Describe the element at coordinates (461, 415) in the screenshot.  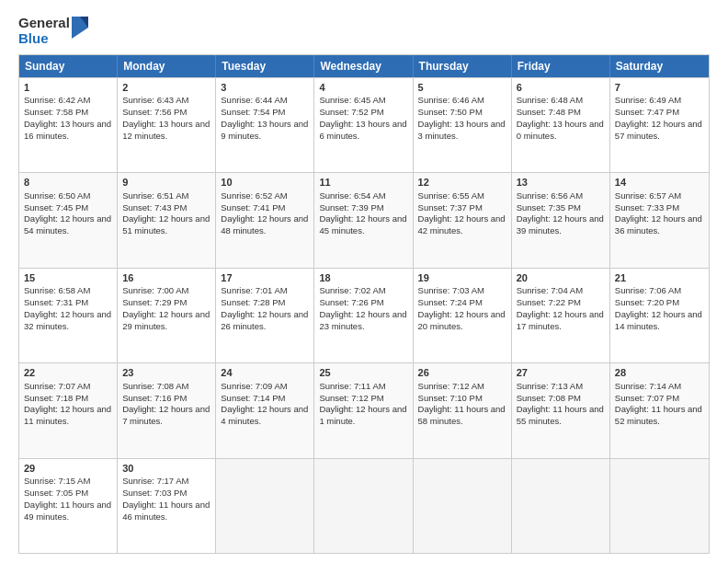
I see `daylight-label: Daylight: 11 hours and 58 minutes.` at that location.